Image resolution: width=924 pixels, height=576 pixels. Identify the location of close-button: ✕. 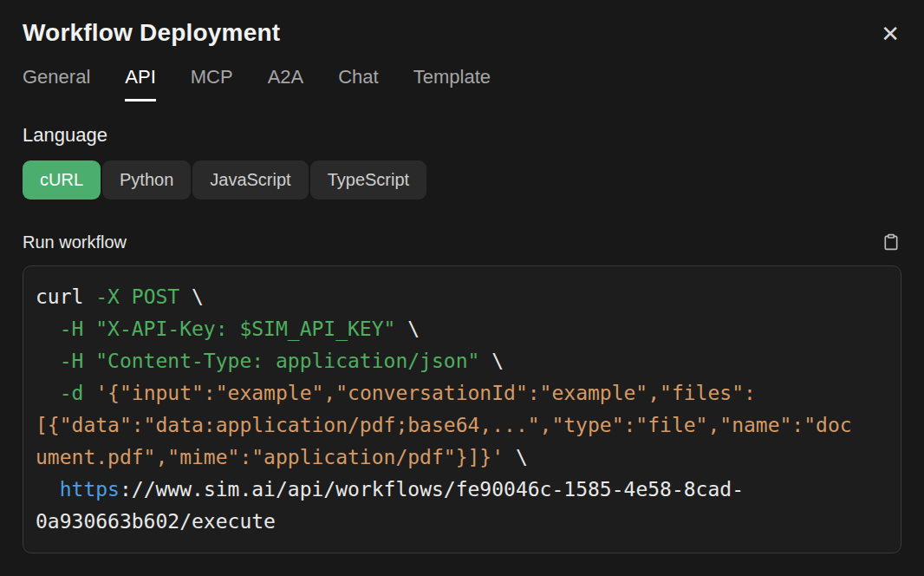
(890, 34).